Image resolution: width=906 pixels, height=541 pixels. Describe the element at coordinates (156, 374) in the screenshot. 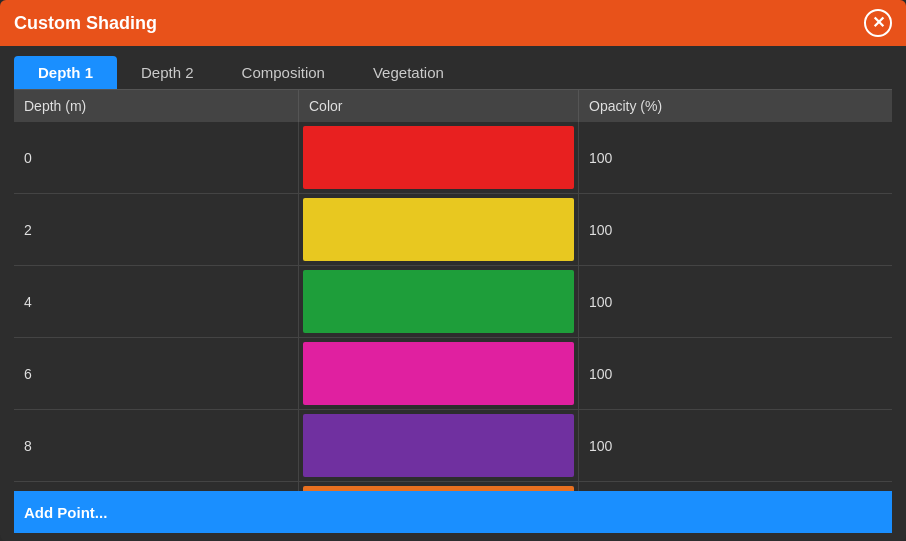

I see `depth-cell: 6` at that location.